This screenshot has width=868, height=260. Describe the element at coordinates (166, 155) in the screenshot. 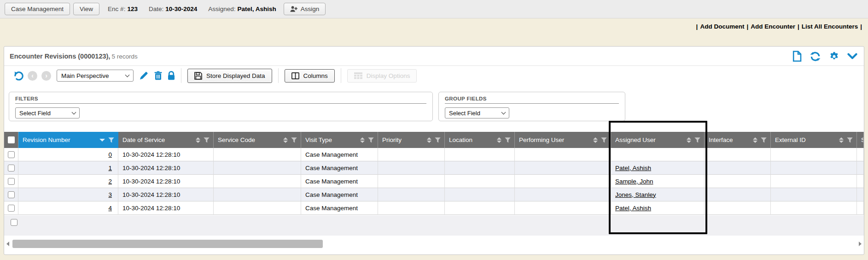

I see `cell-date-of-service: 10-30-2024 12:28:10` at that location.